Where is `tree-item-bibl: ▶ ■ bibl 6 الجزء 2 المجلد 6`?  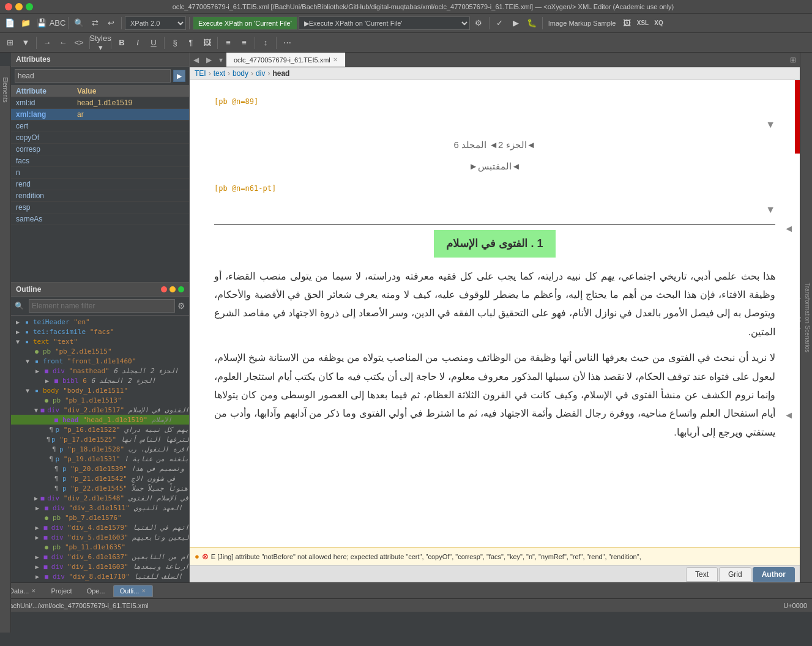 tree-item-bibl: ▶ ■ bibl 6 الجزء 2 المجلد 6 is located at coordinates (100, 381).